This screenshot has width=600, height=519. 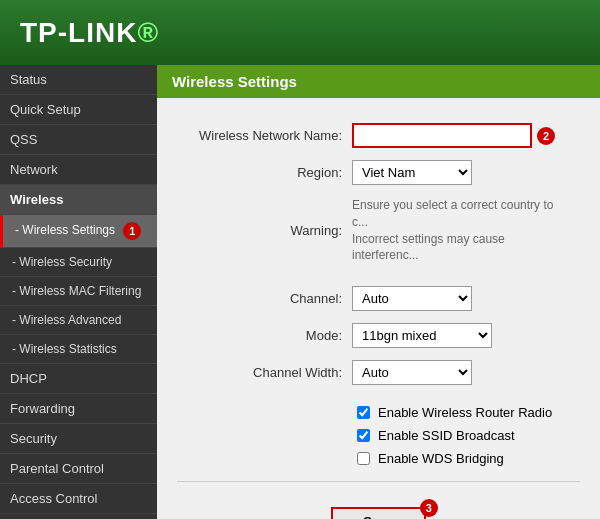 I want to click on enable-wireless-label: Enable Wireless Router Radio, so click(x=465, y=412).